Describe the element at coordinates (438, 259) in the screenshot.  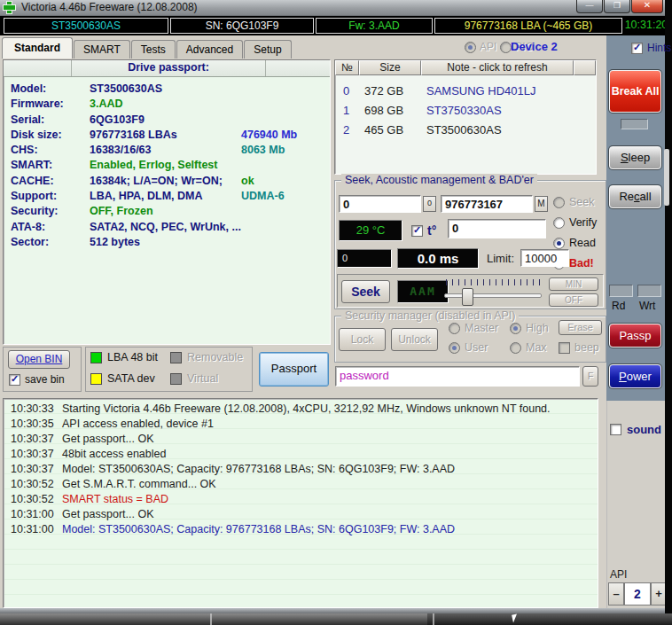
I see `access-time-display: 0.0 ms` at that location.